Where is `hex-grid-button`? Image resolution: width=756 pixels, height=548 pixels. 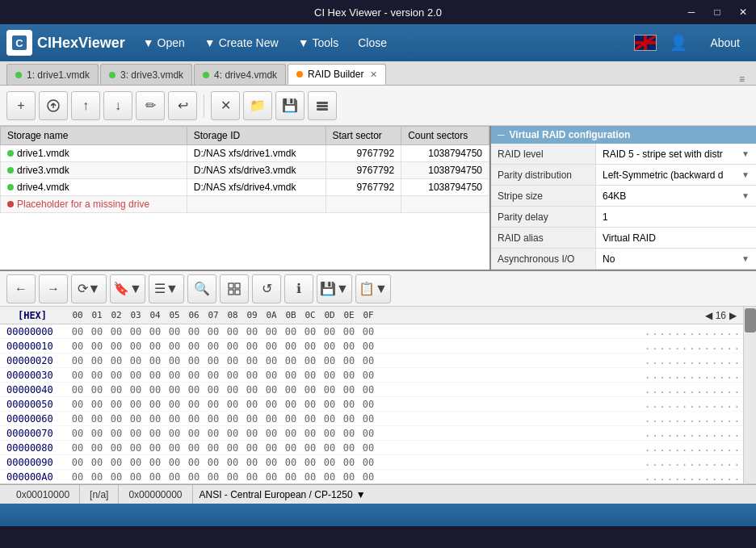 hex-grid-button is located at coordinates (234, 289).